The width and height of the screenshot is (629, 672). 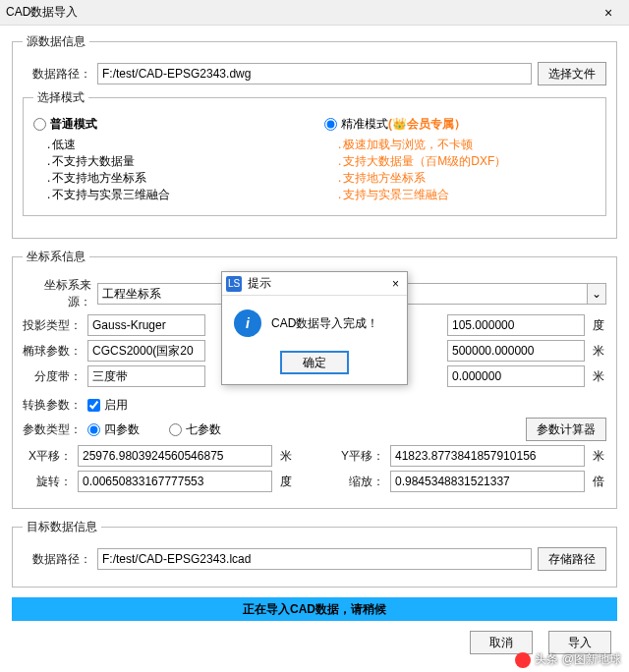 I want to click on zone-input, so click(x=146, y=376).